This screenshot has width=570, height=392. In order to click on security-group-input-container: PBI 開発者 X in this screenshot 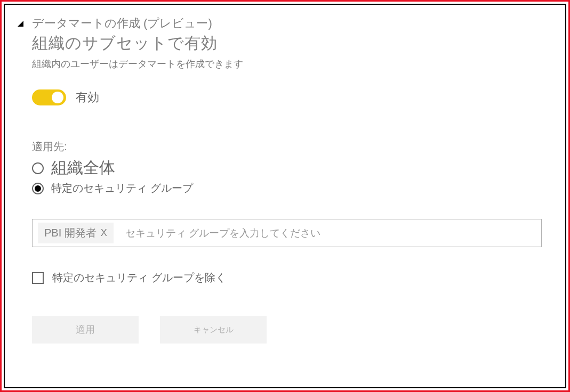, I will do `click(287, 233)`.